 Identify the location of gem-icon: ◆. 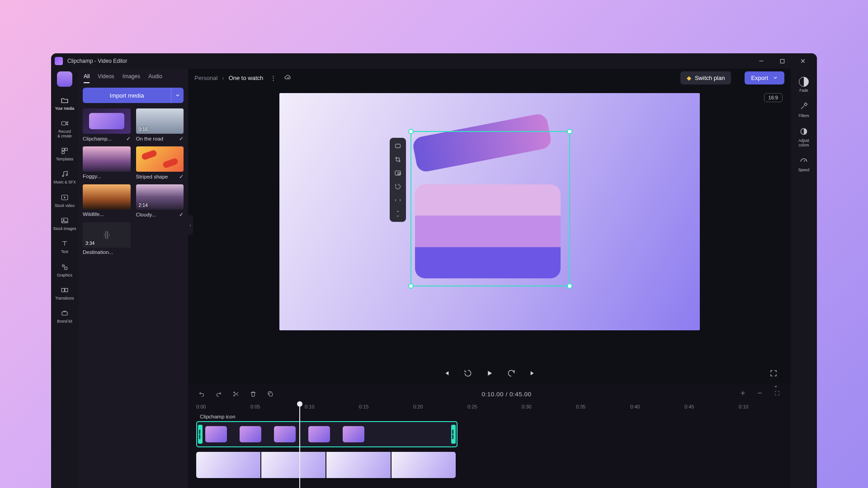
(689, 78).